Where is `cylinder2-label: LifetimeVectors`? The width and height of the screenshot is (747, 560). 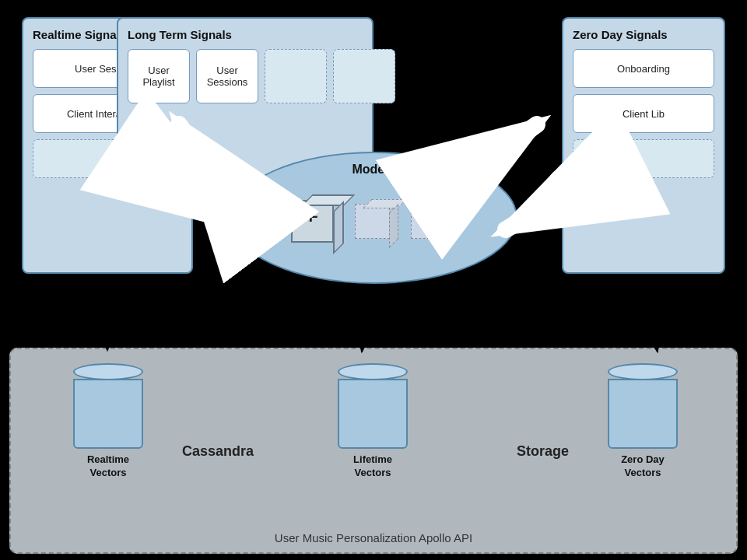
cylinder2-label: LifetimeVectors is located at coordinates (373, 467).